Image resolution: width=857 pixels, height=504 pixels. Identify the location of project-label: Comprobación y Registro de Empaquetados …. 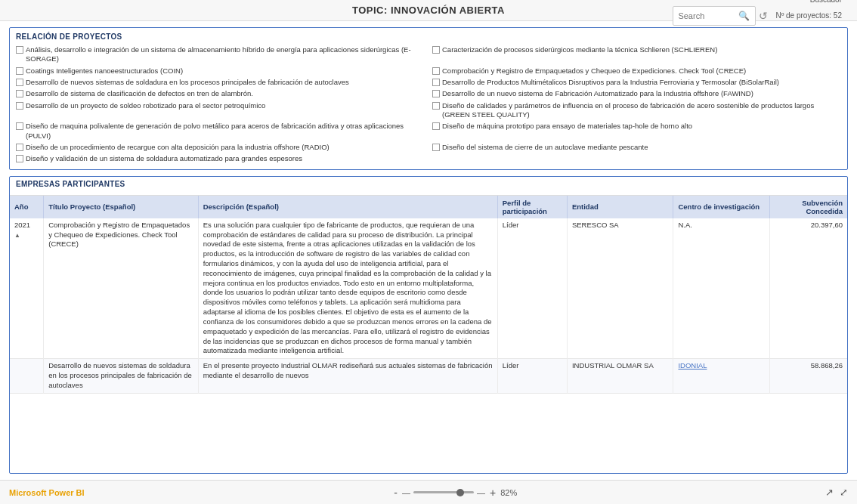
(594, 71).